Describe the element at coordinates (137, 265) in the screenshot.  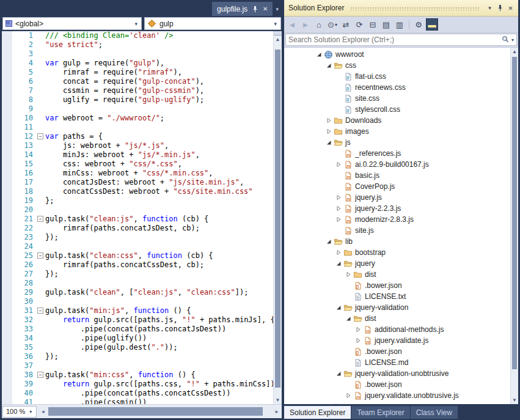
I see `code-line: 26 rimraf(paths.concatCssDest, cb);` at that location.